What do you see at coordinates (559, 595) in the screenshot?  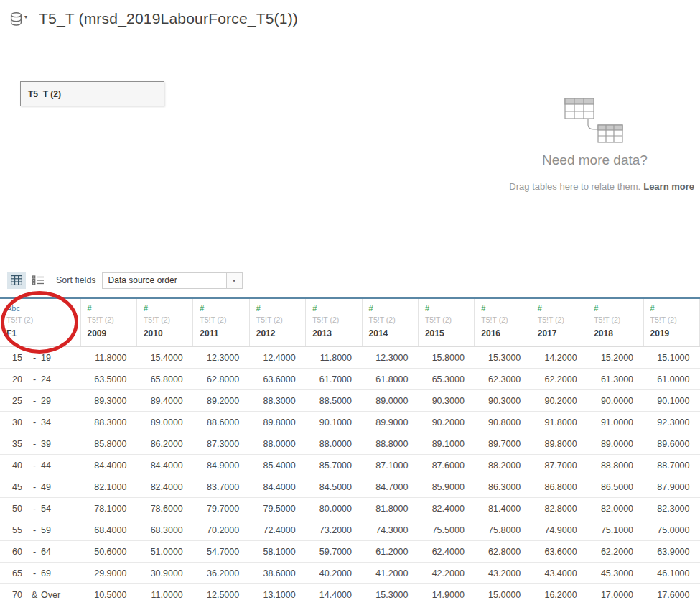 I see `value-cell: 16.2000` at bounding box center [559, 595].